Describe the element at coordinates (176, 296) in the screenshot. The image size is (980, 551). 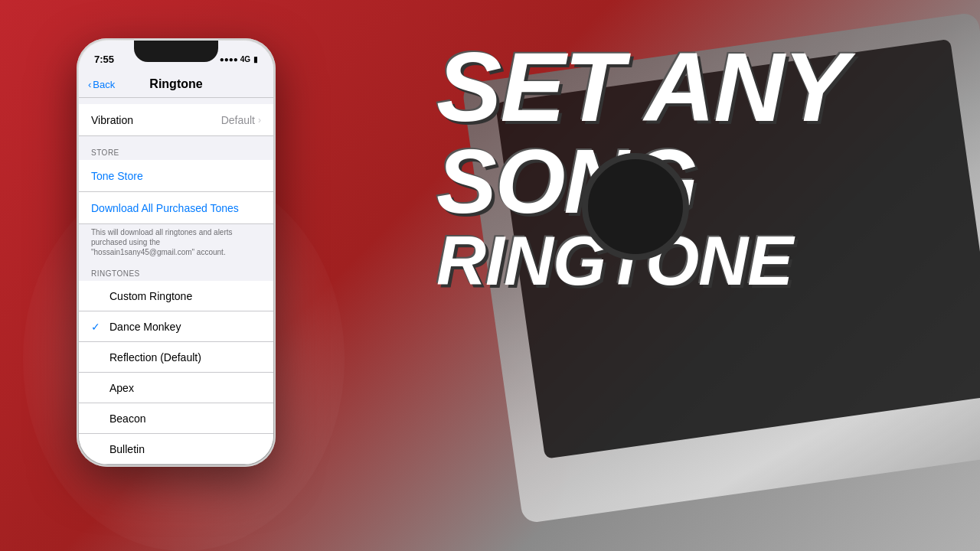
I see `ringtone-row: Custom Ringtone` at that location.